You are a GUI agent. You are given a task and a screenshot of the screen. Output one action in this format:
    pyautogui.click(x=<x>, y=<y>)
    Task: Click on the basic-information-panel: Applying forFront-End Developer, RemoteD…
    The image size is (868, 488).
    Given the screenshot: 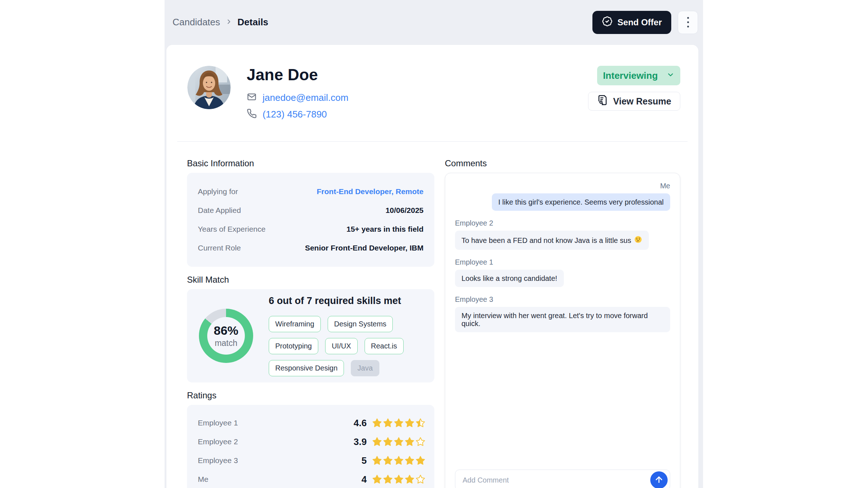 What is the action you would take?
    pyautogui.click(x=311, y=220)
    